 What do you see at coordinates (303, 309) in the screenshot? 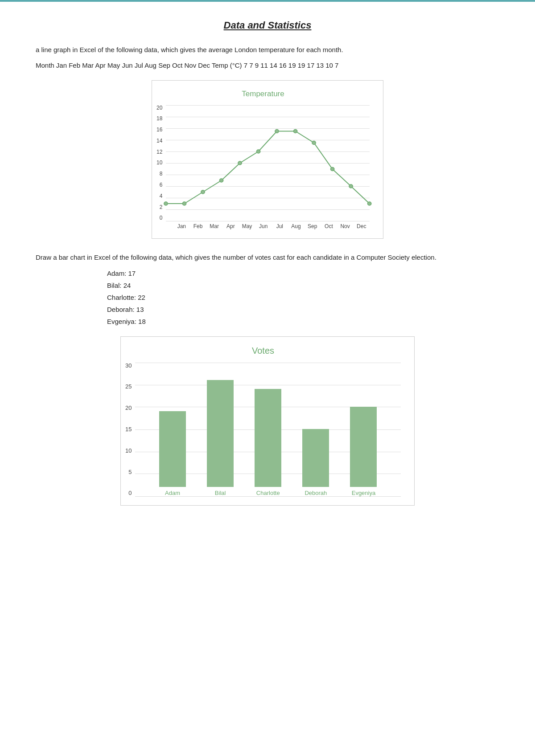
I see `vote-item-deborah: Deborah: 13` at bounding box center [303, 309].